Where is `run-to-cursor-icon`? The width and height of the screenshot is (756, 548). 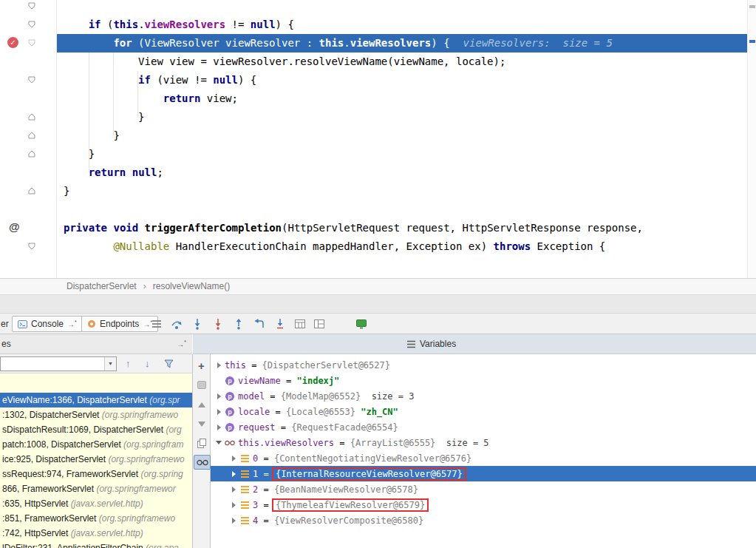 run-to-cursor-icon is located at coordinates (280, 324).